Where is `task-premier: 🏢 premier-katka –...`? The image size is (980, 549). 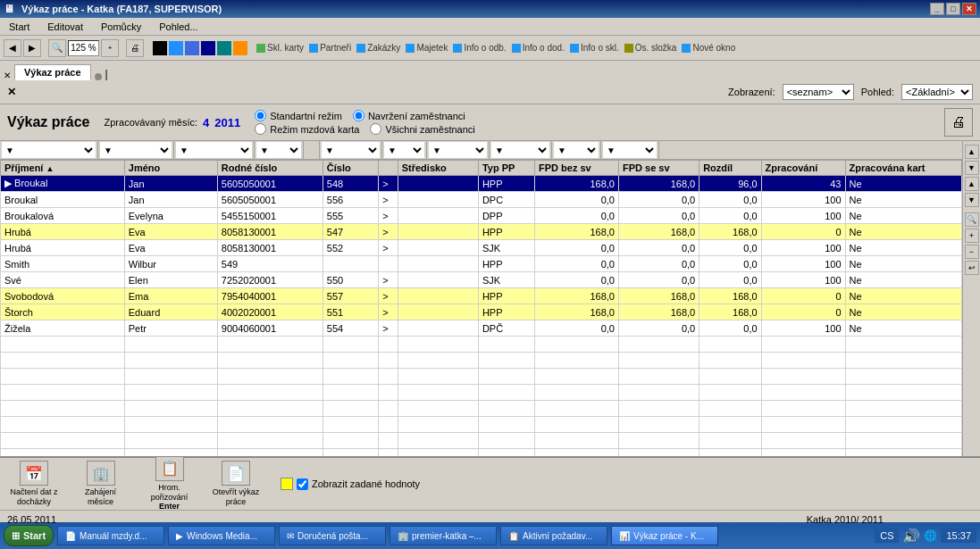
task-premier: 🏢 premier-katka –... is located at coordinates (443, 536).